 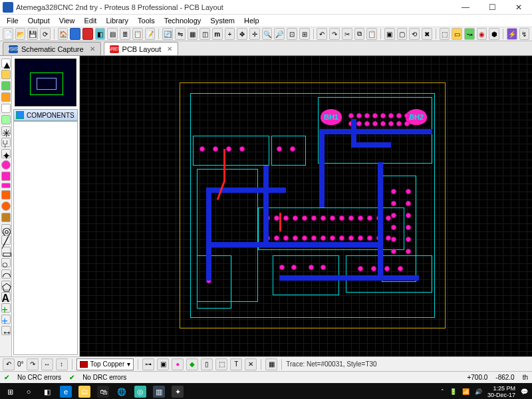 What do you see at coordinates (207, 364) in the screenshot?
I see `filter-marker-icon: ▯` at bounding box center [207, 364].